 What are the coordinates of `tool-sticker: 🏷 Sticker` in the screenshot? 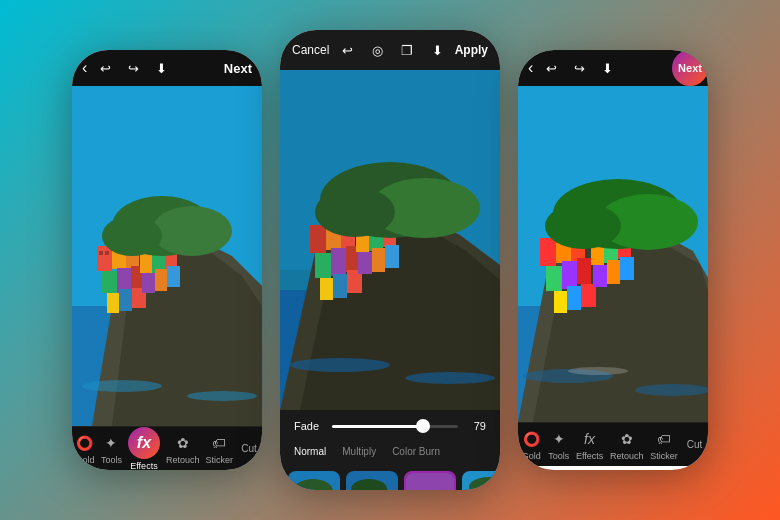 It's located at (219, 449).